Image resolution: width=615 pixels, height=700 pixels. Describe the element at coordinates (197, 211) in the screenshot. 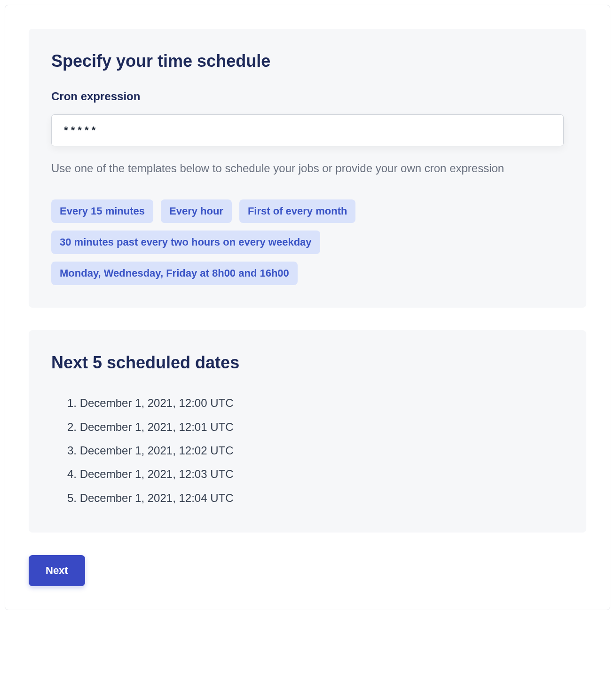

I see `template-pill-every-hour: Every hour` at that location.